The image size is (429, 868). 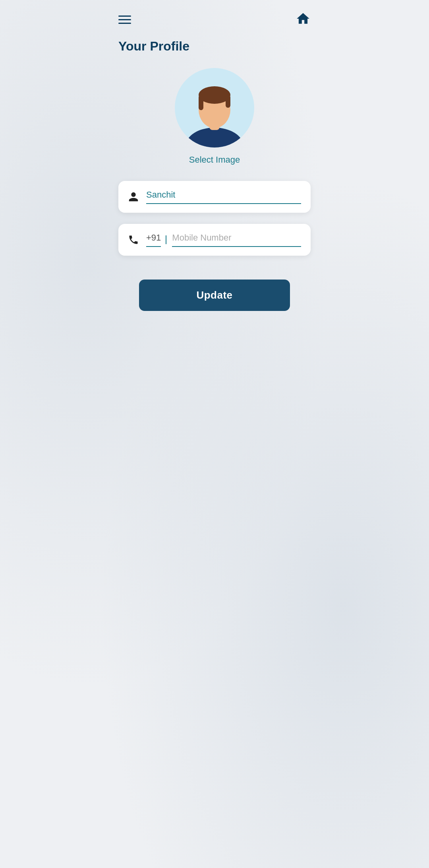 I want to click on name-input-wrapper, so click(x=224, y=197).